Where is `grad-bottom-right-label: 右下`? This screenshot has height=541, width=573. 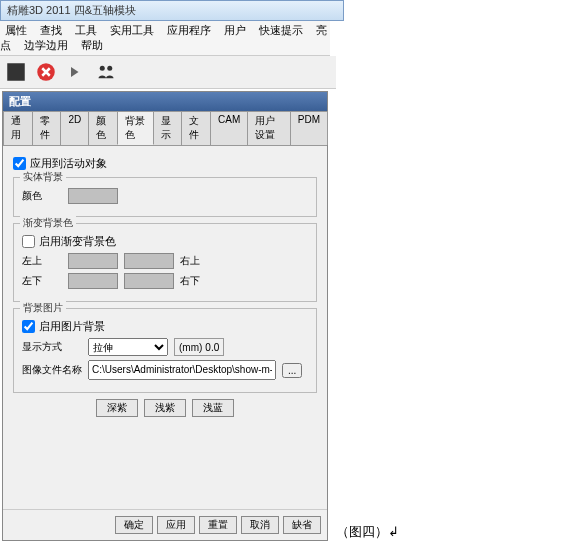 grad-bottom-right-label: 右下 is located at coordinates (190, 281).